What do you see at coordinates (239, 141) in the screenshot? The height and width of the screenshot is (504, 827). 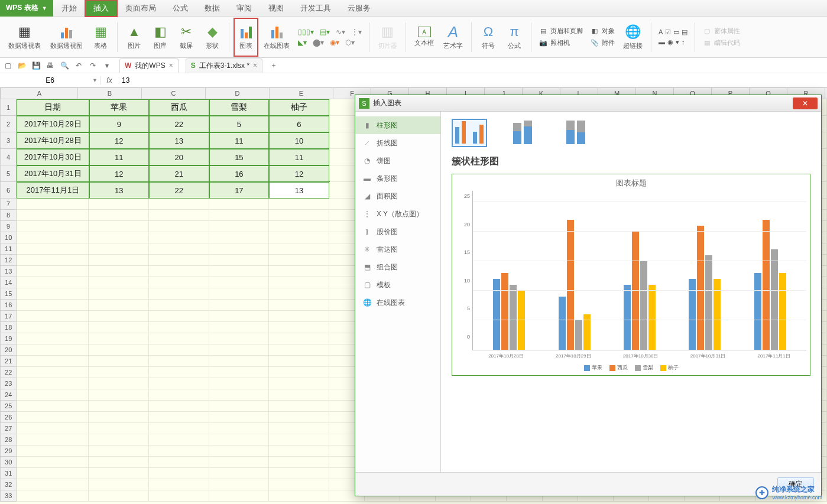 I see `cell: 11` at bounding box center [239, 141].